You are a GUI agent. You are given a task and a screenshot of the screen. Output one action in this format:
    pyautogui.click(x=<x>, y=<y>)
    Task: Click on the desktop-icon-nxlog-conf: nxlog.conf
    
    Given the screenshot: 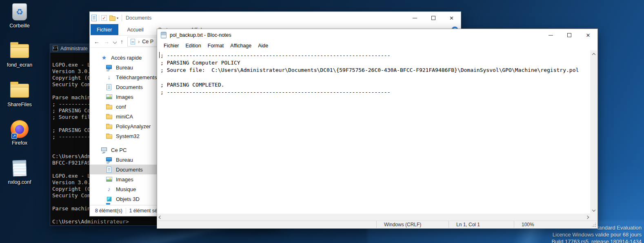 What is the action you would take?
    pyautogui.click(x=20, y=172)
    